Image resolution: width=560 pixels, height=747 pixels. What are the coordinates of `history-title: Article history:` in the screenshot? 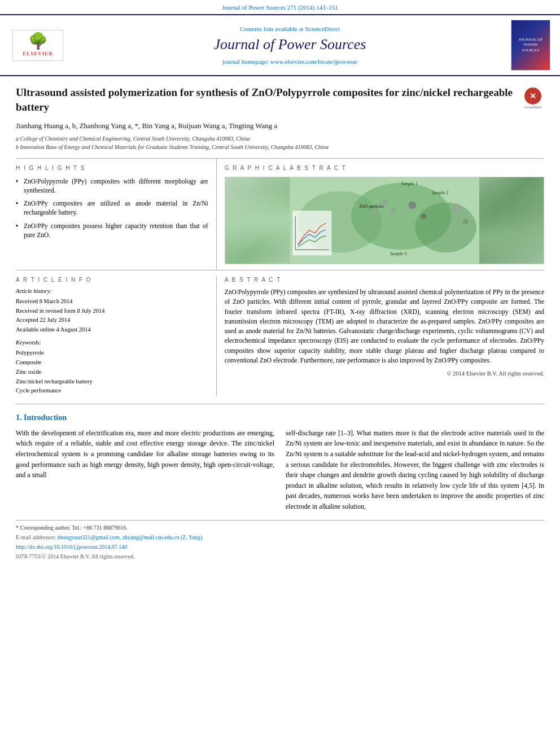 It's located at (112, 291).